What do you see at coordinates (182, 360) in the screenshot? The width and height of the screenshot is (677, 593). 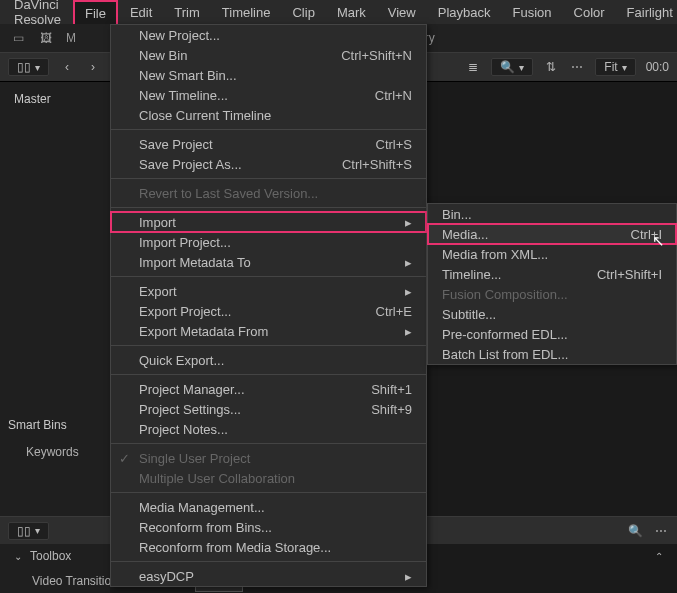 I see `menu-item-label: Quick Export...` at bounding box center [182, 360].